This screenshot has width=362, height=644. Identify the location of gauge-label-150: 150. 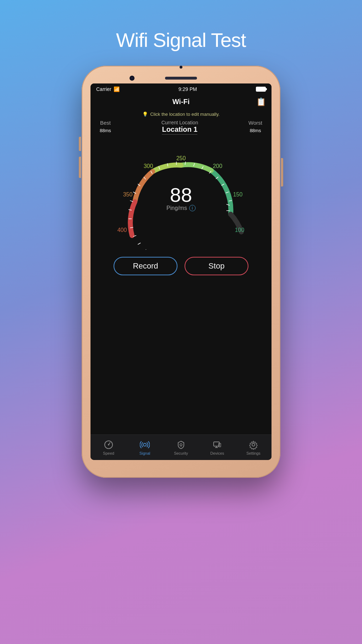
(238, 195).